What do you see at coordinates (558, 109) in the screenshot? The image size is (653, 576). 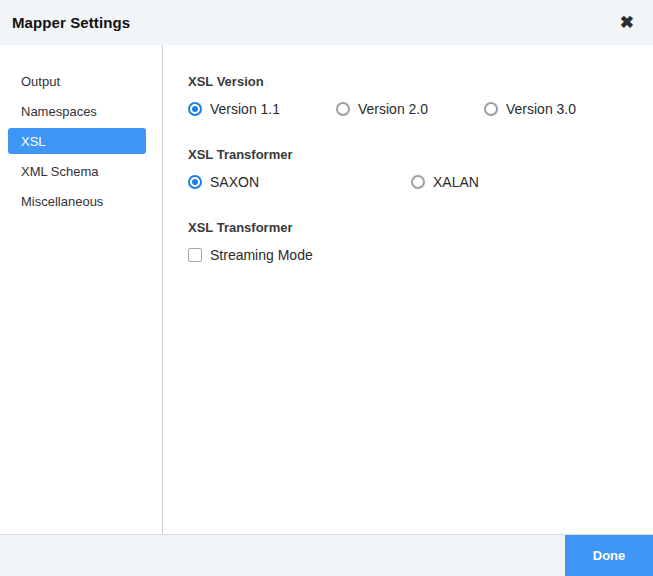 I see `radio-option-version-3-0: Version 3.0` at bounding box center [558, 109].